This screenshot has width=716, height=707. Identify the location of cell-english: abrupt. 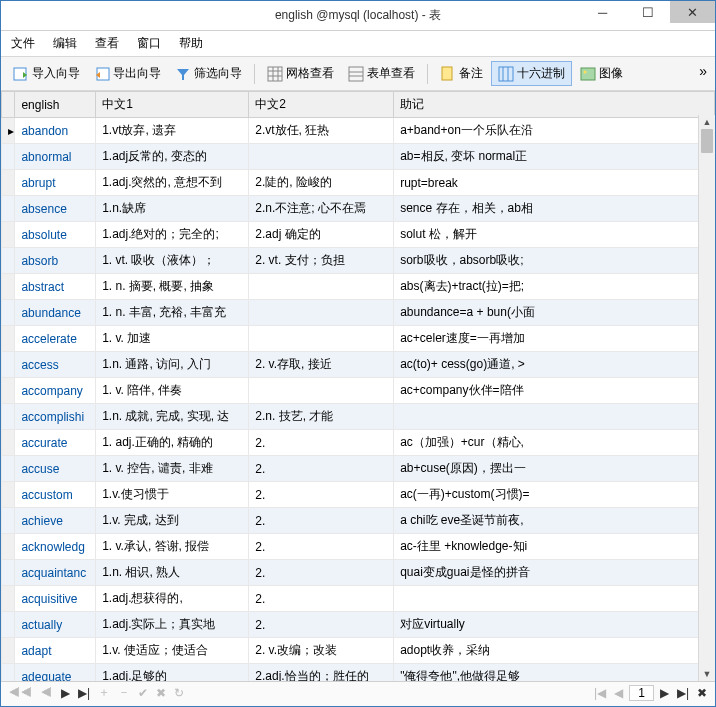
(56, 183).